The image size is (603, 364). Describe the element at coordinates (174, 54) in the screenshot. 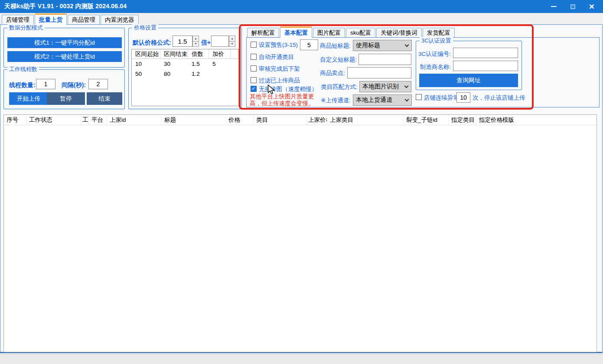

I see `price-col-range-end: 区间结束` at that location.